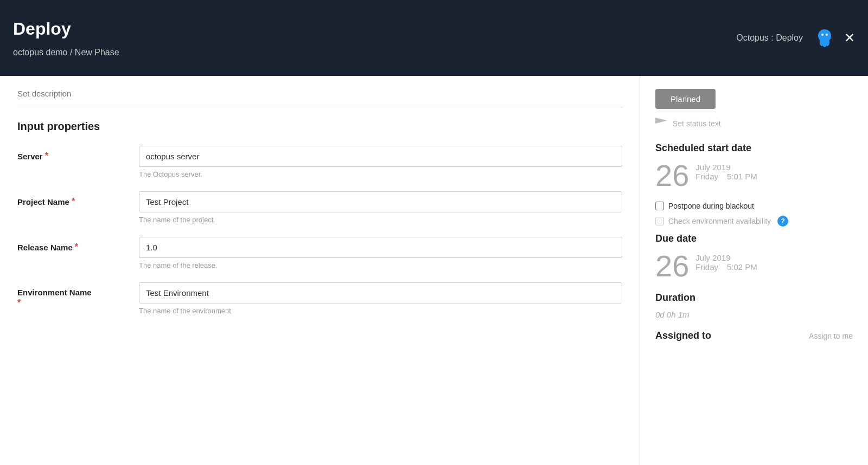  I want to click on assign-me-link: Assign to me, so click(831, 336).